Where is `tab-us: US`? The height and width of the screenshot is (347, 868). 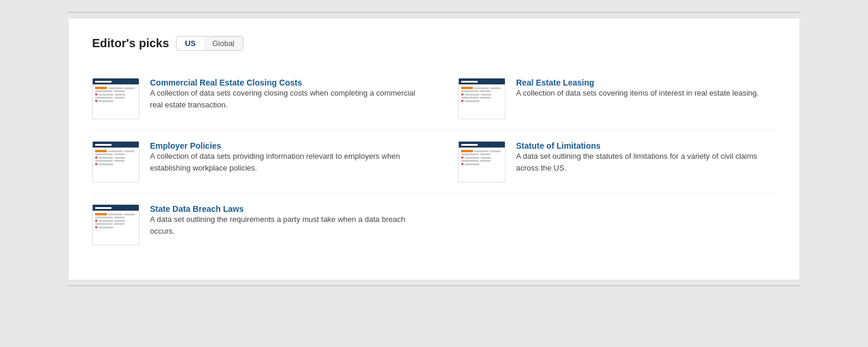 tab-us: US is located at coordinates (190, 44).